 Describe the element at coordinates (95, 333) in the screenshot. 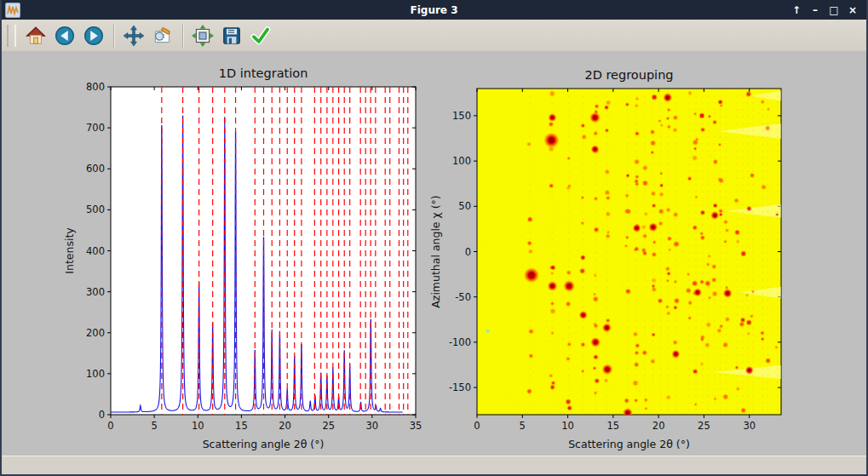

I see `y-tick-label: 200` at that location.